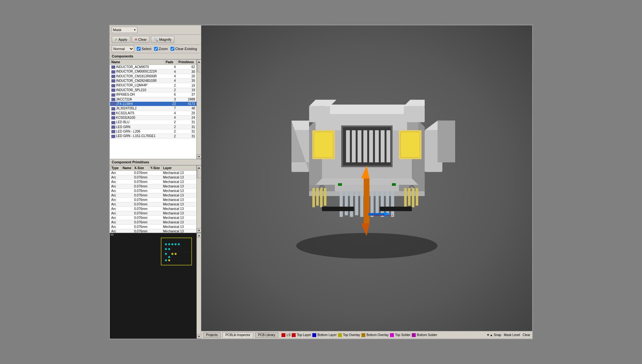 Image resolution: width=642 pixels, height=364 pixels. I want to click on component-row: KC322LAI75 4 20, so click(153, 113).